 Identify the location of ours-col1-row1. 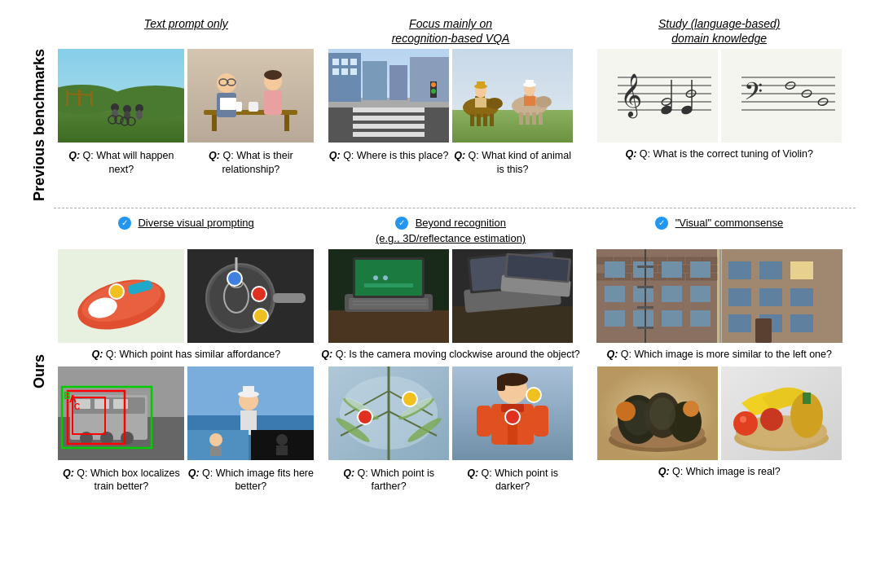
(186, 296).